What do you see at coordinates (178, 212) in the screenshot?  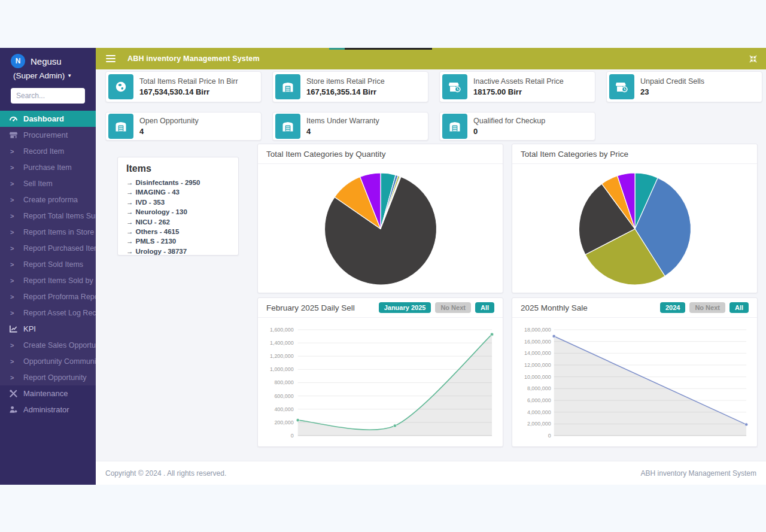 I see `item-link-neurology: →Neurology - 130` at bounding box center [178, 212].